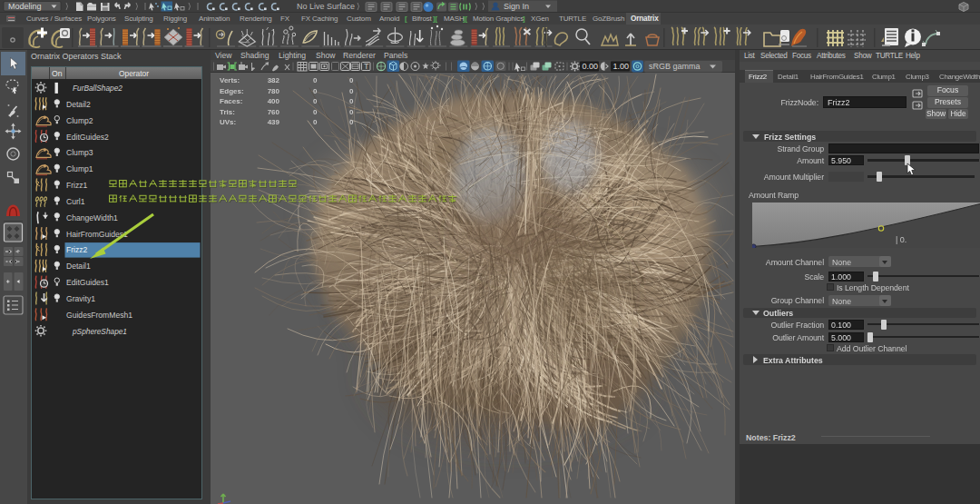  I want to click on svg-text: 1.00, so click(622, 66).